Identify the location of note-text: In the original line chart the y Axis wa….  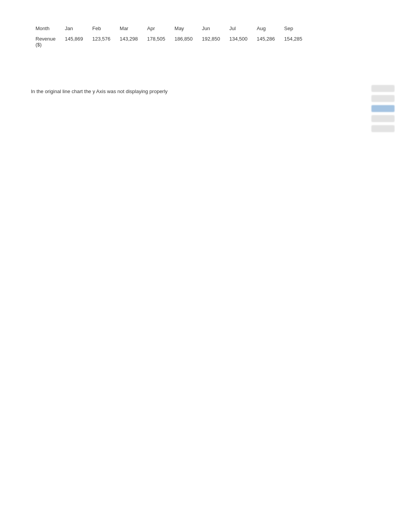
(205, 91).